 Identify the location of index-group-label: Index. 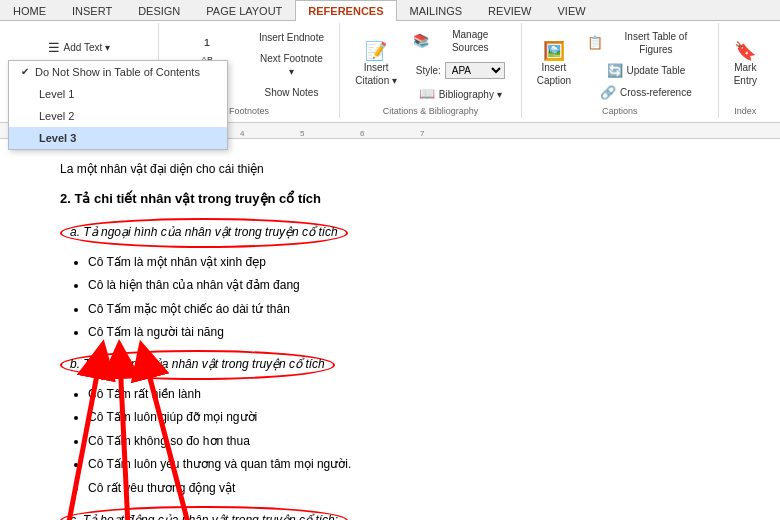
(746, 110).